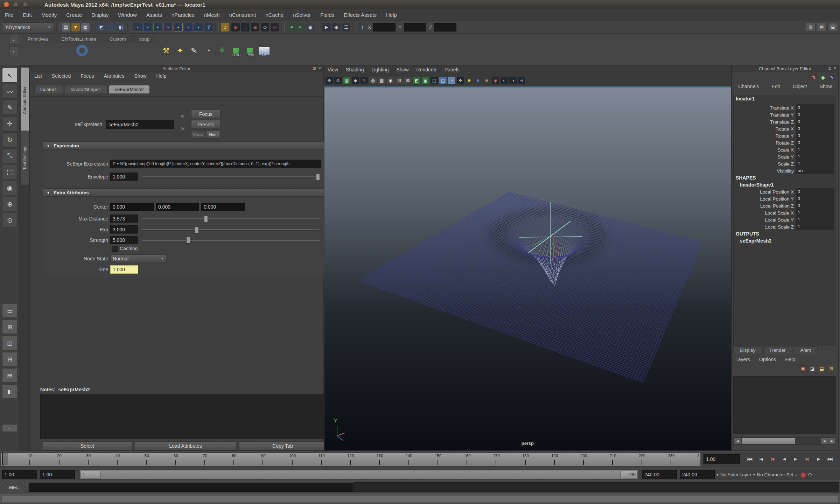 This screenshot has width=840, height=504. What do you see at coordinates (194, 50) in the screenshot?
I see `shelf-pen-tool-icon: ✎` at bounding box center [194, 50].